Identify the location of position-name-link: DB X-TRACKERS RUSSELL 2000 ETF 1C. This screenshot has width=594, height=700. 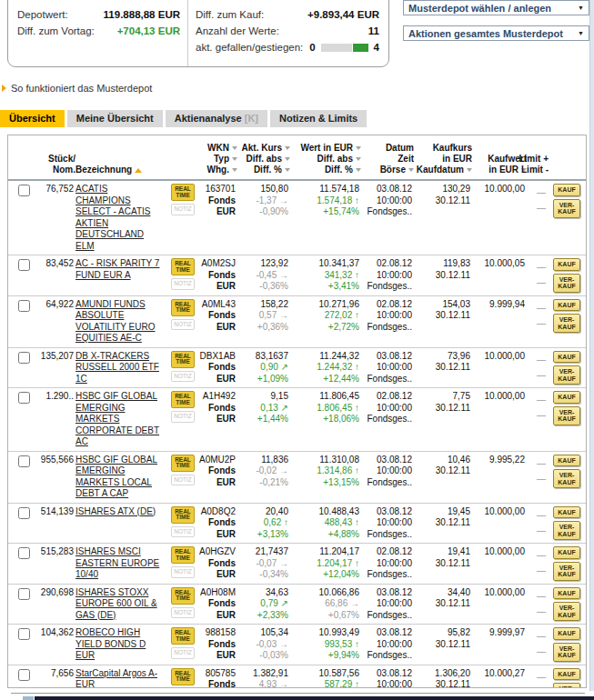
(122, 368).